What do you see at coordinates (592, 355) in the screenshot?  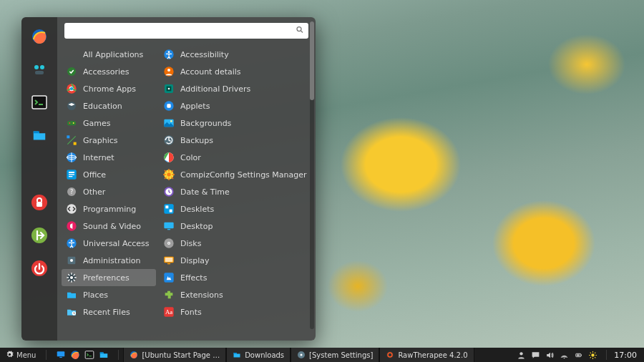 I see `brightness-icon` at bounding box center [592, 355].